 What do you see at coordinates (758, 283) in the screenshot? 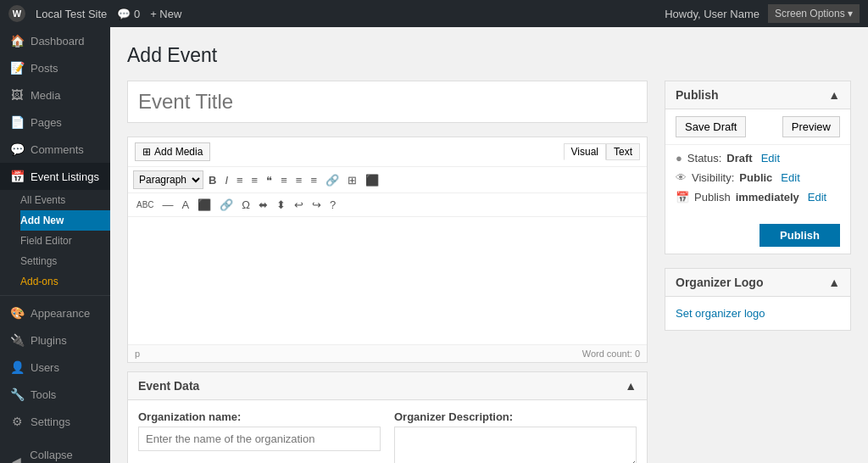
I see `organizer-header: Organizer Logo ▲` at bounding box center [758, 283].